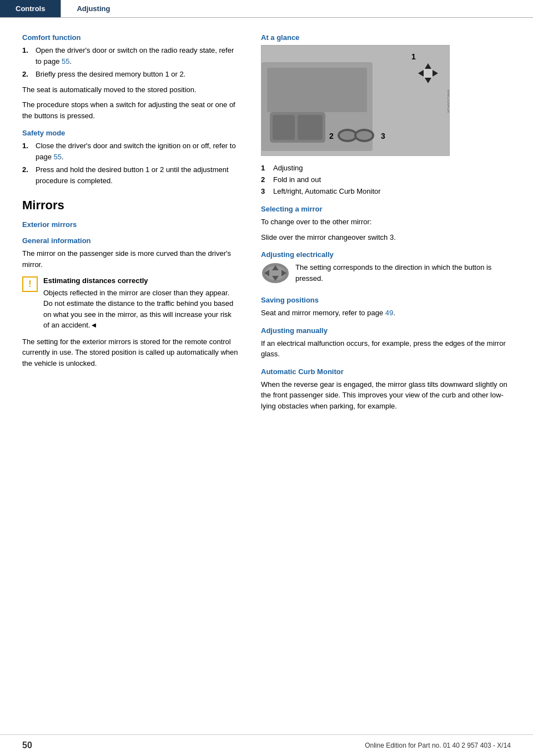  Describe the element at coordinates (386, 372) in the screenshot. I see `auto-curb-heading: Automatic Curb Monitor` at that location.